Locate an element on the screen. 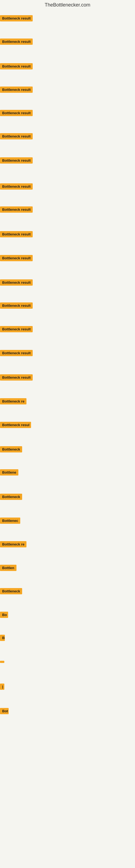 Image resolution: width=135 pixels, height=868 pixels. list-item: Bottlene is located at coordinates (9, 473).